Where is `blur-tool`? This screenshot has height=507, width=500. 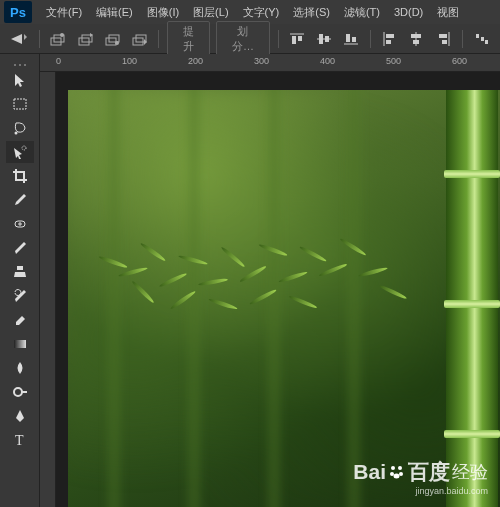 blur-tool is located at coordinates (20, 368).